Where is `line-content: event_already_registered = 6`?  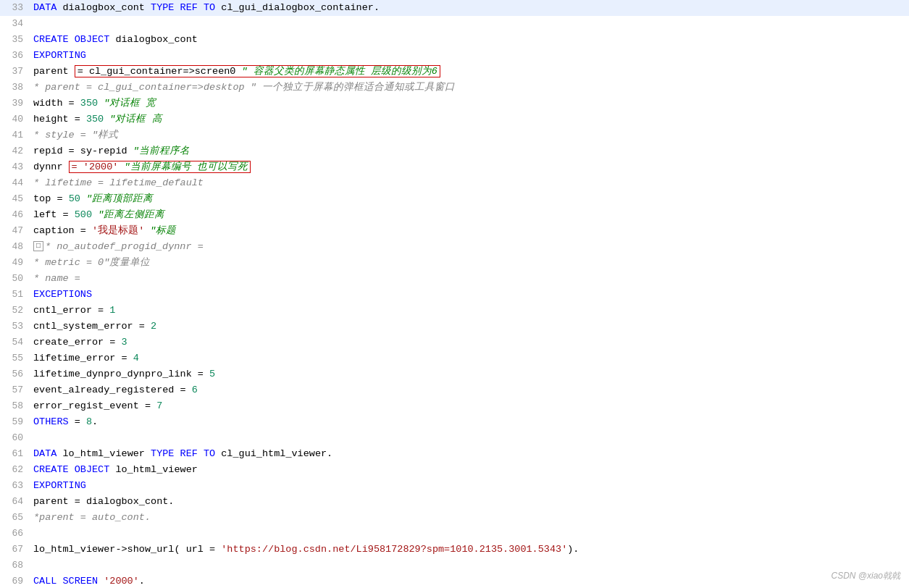
line-content: event_already_registered = 6 is located at coordinates (469, 390).